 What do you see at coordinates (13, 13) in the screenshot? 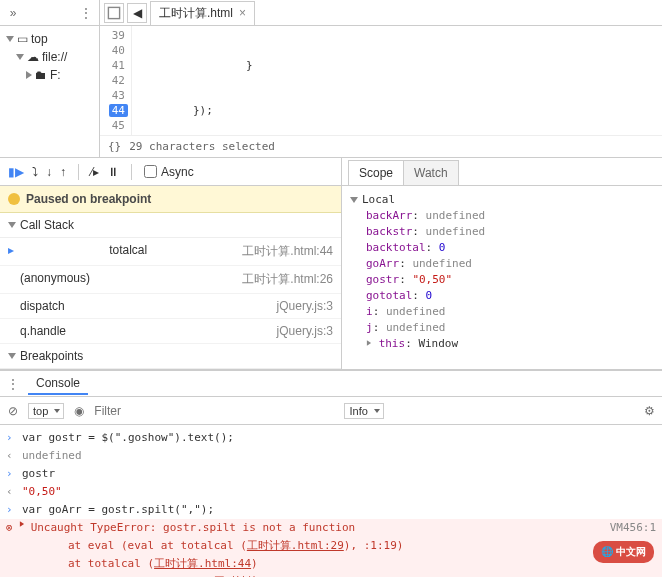
I see `collapse-icon: »` at bounding box center [13, 13].